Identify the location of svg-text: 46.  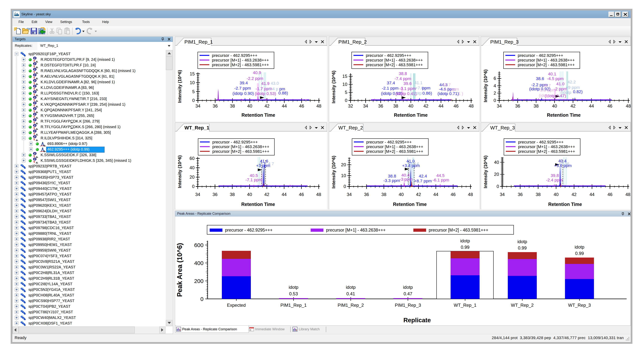
(302, 106).